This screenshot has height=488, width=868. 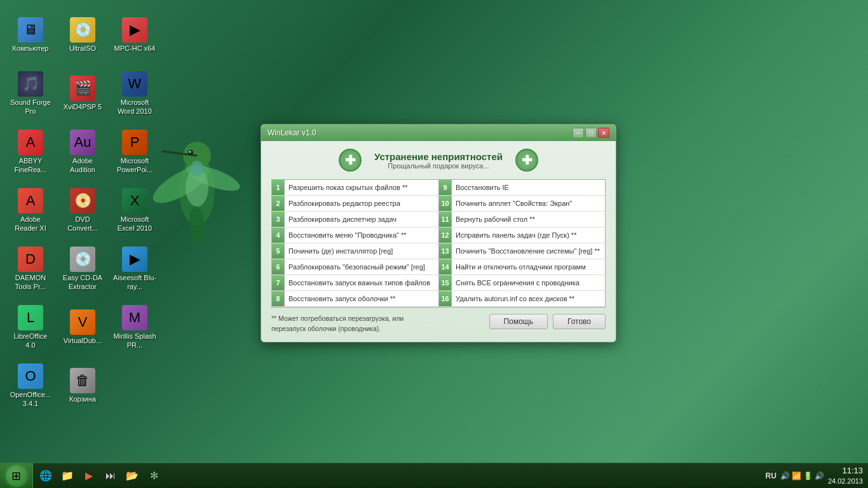 What do you see at coordinates (815, 475) in the screenshot?
I see `taskbar-tray: RU 🔊 📶 🔋 🔊 11:13 24.02.2013` at bounding box center [815, 475].